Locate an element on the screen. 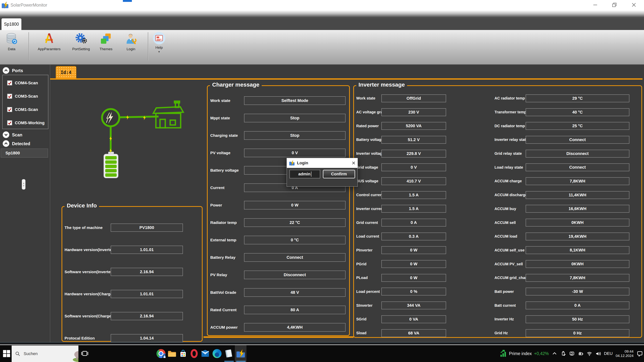 This screenshot has height=362, width=644. close-icon is located at coordinates (354, 163).